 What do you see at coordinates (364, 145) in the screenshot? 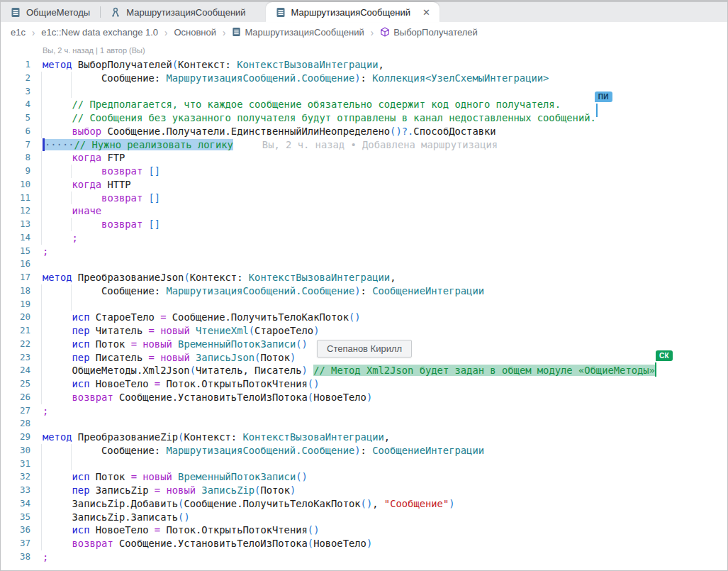
I see `code-line-7: ·····// Нужно реализовать логикуВы, 2 ч.…` at bounding box center [364, 145].